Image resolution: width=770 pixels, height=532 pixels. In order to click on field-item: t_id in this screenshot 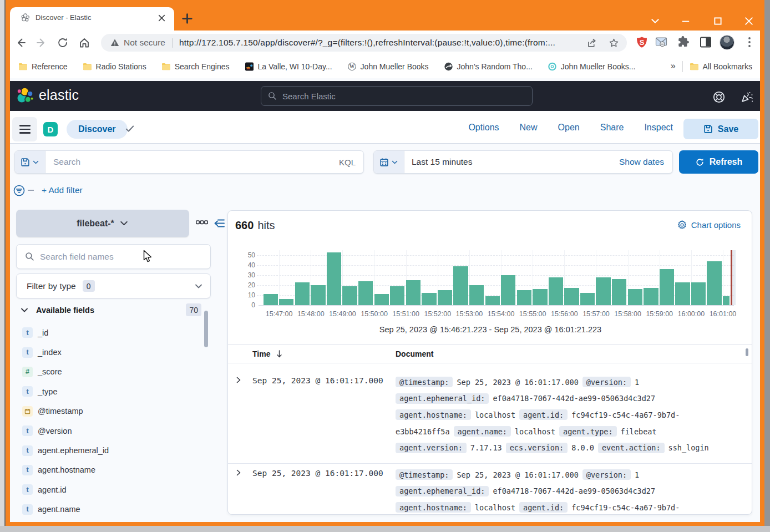, I will do `click(106, 333)`.